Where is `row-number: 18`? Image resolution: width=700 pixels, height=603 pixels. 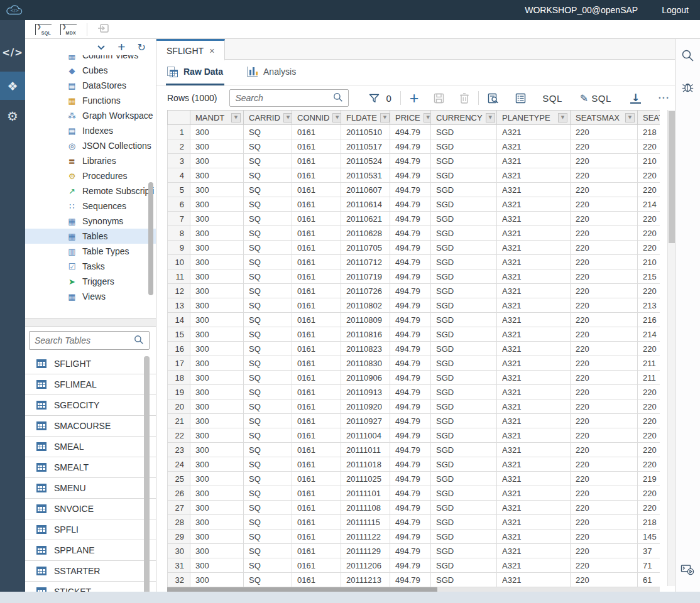
row-number: 18 is located at coordinates (179, 378).